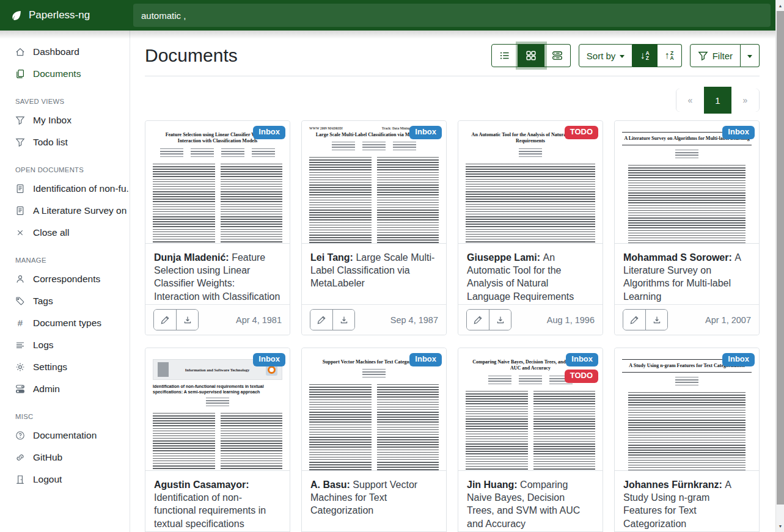 The height and width of the screenshot is (532, 784). Describe the element at coordinates (65, 15) in the screenshot. I see `brand-link: Paperless-ng` at that location.